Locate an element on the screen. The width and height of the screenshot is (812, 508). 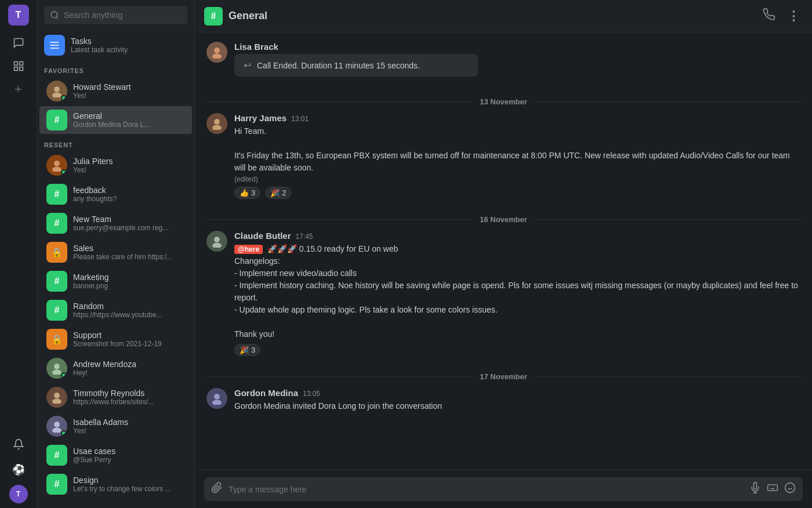
msg-time-harry: 13:01 is located at coordinates (300, 119).